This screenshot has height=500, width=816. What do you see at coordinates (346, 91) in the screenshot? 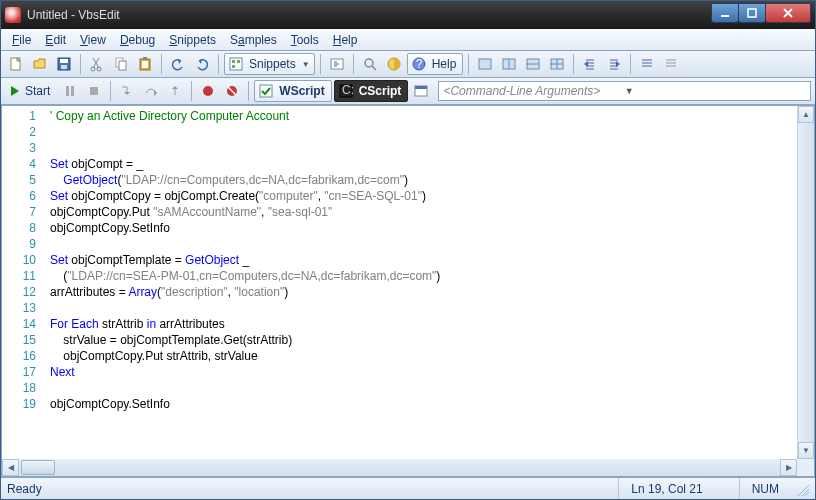
I see `cscript-icon: C:` at bounding box center [346, 91].